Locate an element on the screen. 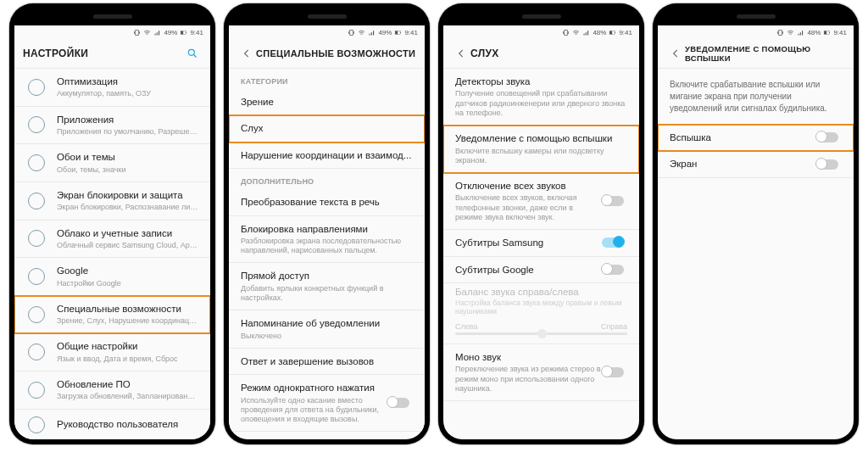 Image resolution: width=868 pixels, height=458 pixels. slider-right-label: Справа is located at coordinates (614, 327).